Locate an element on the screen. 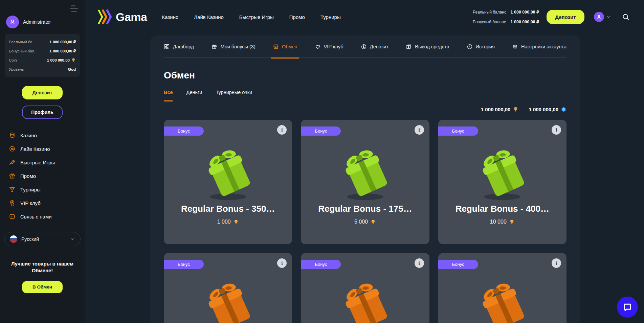  sidebar-nav: Казино Лайв Казино Быстрые Игры Промо is located at coordinates (42, 176).